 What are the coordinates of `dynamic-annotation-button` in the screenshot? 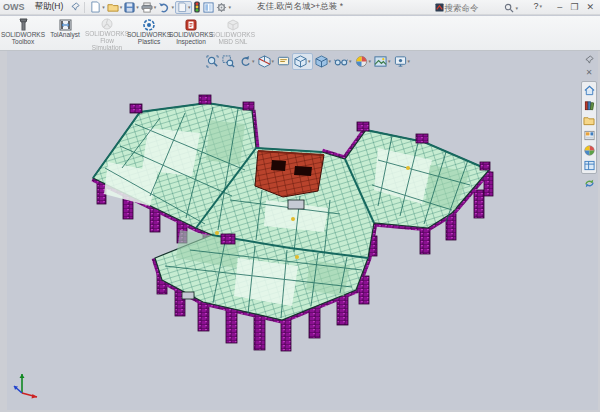 It's located at (284, 62).